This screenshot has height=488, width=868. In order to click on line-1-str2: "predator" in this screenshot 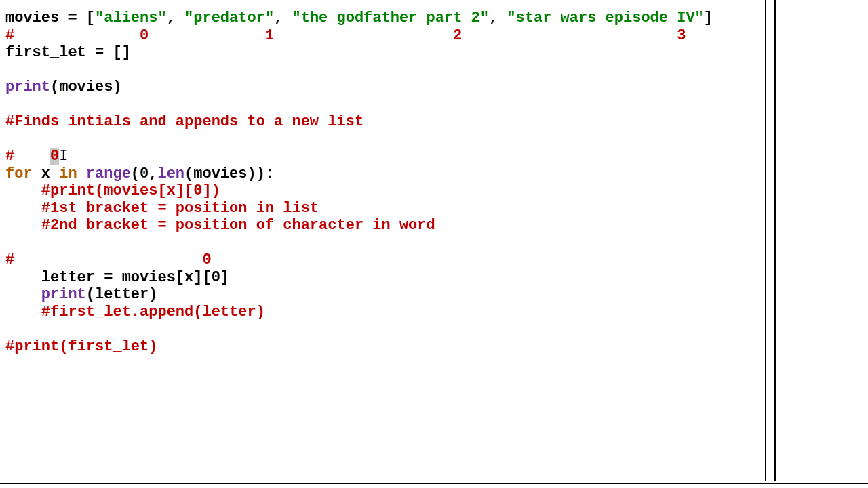, I will do `click(229, 18)`.